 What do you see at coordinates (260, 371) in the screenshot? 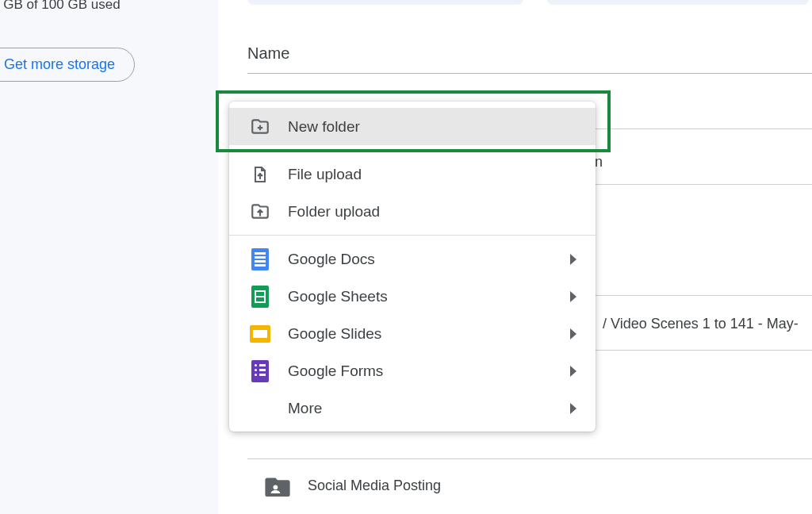
I see `google-forms-icon` at bounding box center [260, 371].